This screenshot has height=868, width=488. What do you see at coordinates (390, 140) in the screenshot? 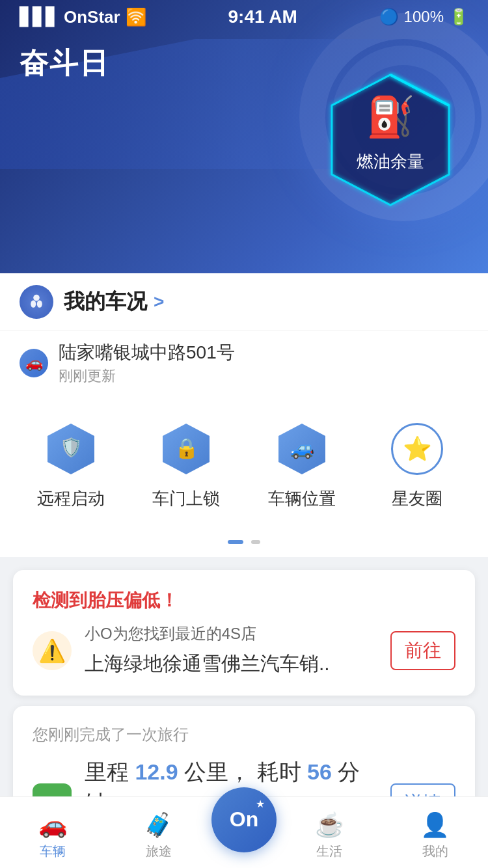
I see `fuel-indicator: ⛽ 燃油余量` at bounding box center [390, 140].